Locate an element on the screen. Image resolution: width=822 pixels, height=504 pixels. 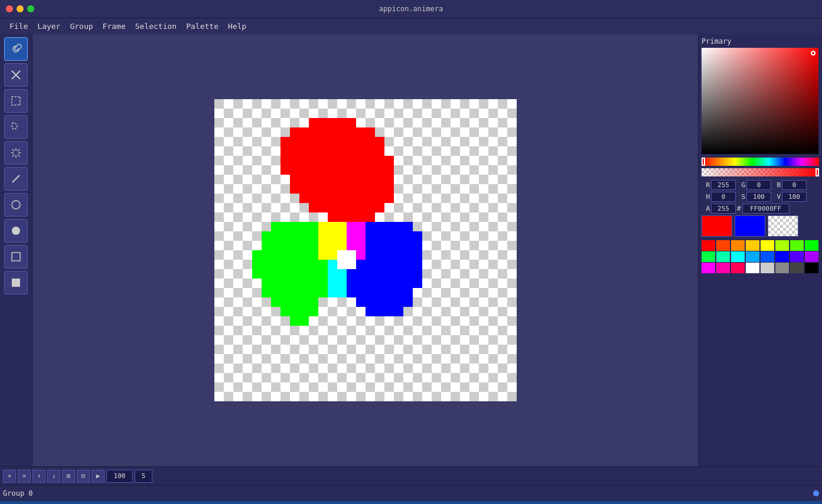
g-label: G is located at coordinates (741, 185).